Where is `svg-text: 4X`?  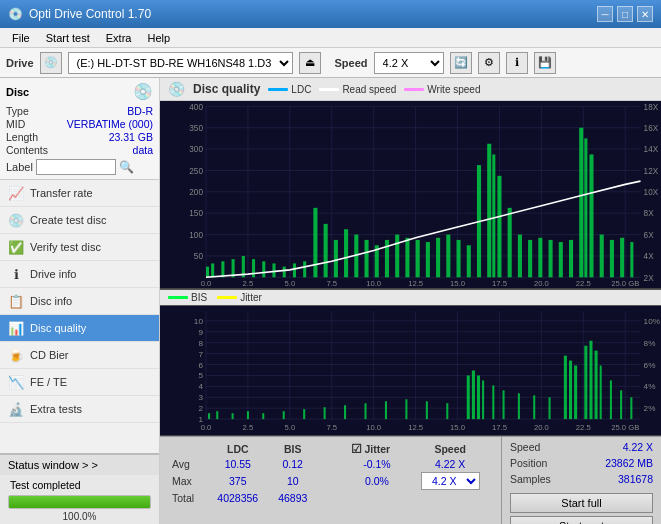
svg-text: 4X is located at coordinates (649, 256).